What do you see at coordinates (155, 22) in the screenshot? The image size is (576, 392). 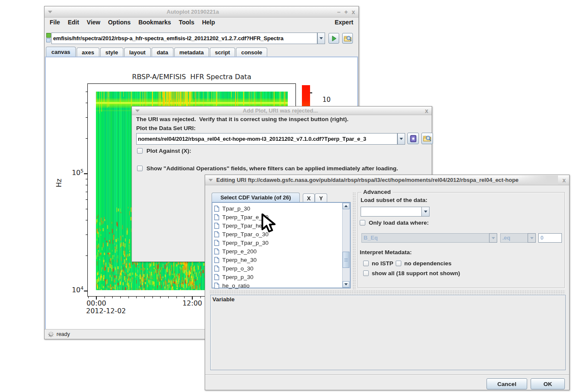 I see `menu-bookmarks: Bookmarks` at bounding box center [155, 22].